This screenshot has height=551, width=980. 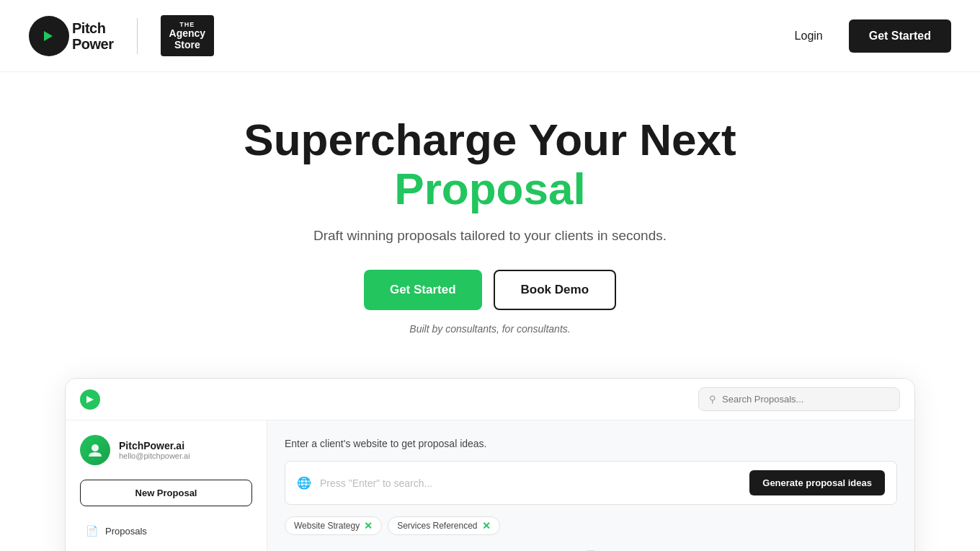 What do you see at coordinates (368, 526) in the screenshot?
I see `tag-website-strategy-close-icon: ✕` at bounding box center [368, 526].